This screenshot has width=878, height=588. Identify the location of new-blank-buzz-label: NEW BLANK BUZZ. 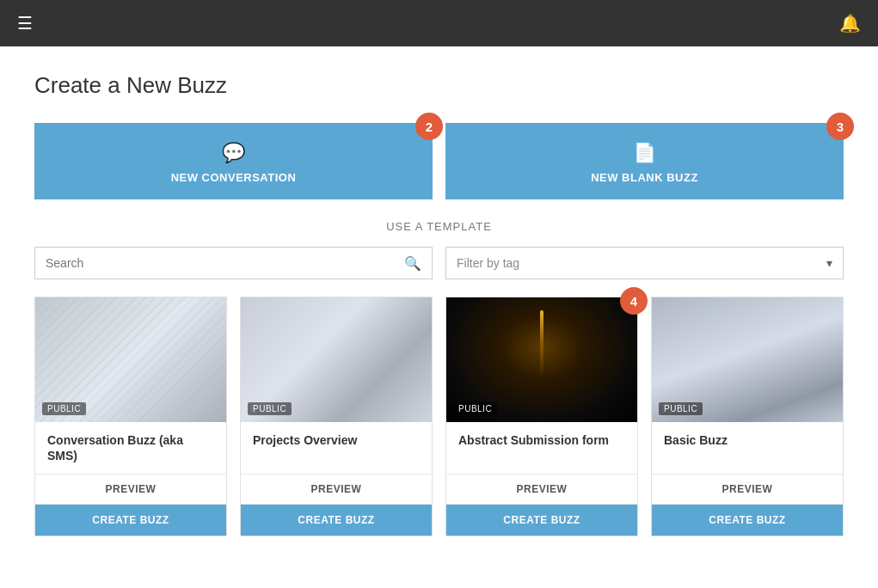
(645, 177).